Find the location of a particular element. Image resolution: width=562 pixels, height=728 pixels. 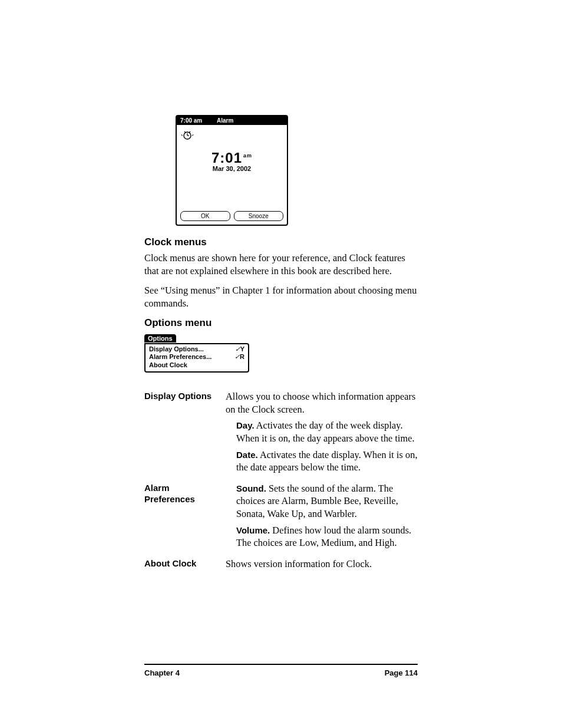

date-text: Activates the date display. When it is o… is located at coordinates (327, 461).